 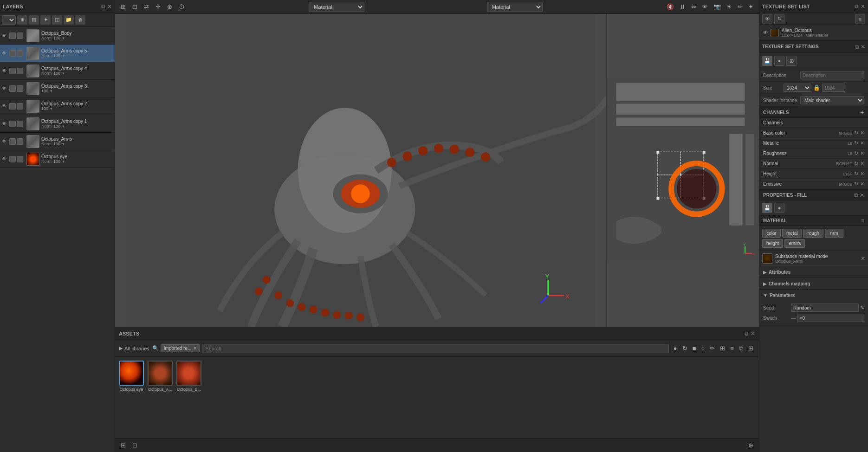 I want to click on folder-view-btn: ⊡, so click(x=135, y=446).